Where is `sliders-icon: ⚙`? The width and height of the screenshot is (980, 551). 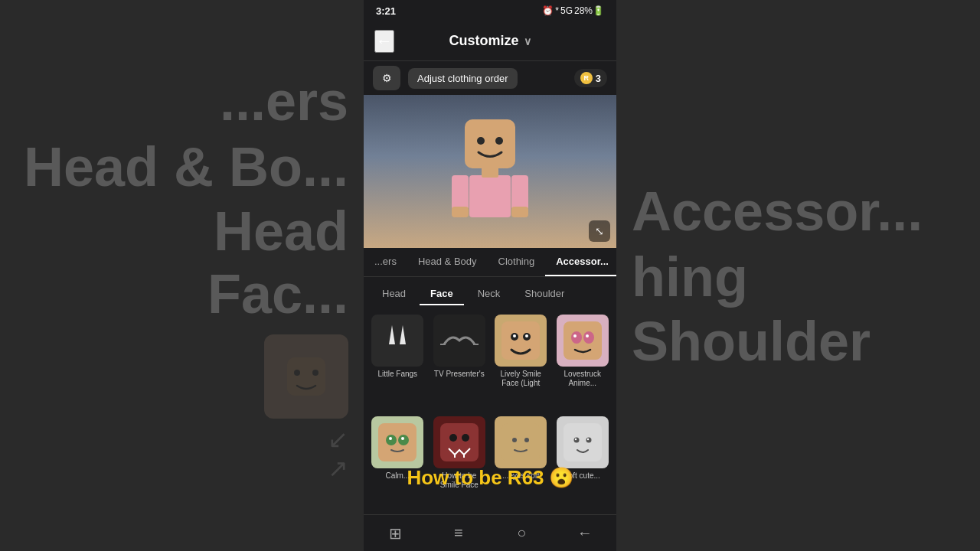
sliders-icon: ⚙ is located at coordinates (387, 78).